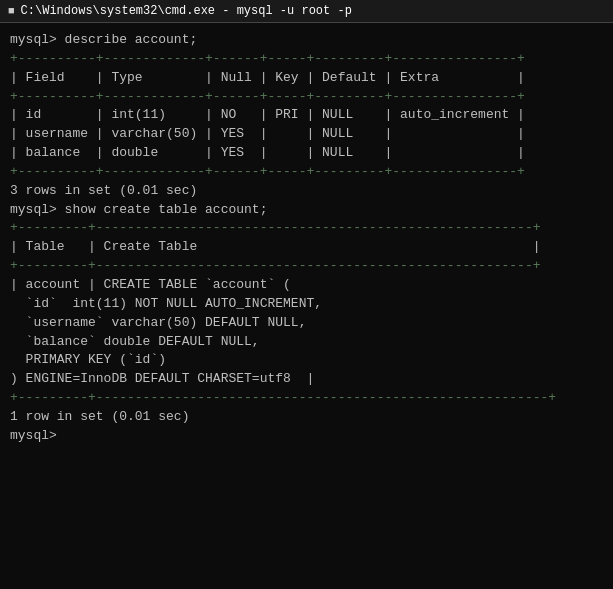 This screenshot has width=613, height=589. What do you see at coordinates (186, 11) in the screenshot?
I see `title-bar-text: C:\Windows\system32\cmd.exe - mysql -u r…` at bounding box center [186, 11].